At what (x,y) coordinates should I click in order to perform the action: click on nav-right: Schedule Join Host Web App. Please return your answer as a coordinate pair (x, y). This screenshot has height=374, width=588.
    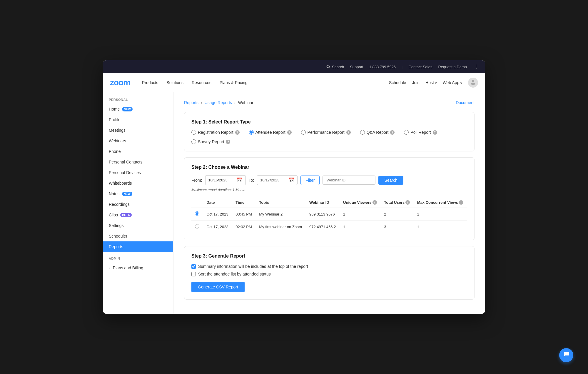
    Looking at the image, I should click on (433, 83).